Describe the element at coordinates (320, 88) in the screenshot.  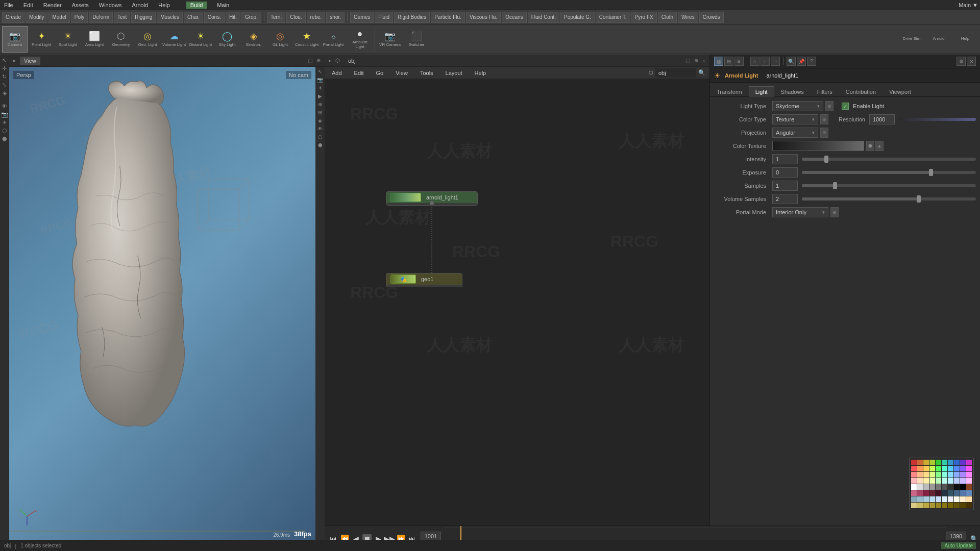
I see `vp-tool-light: ☀` at that location.